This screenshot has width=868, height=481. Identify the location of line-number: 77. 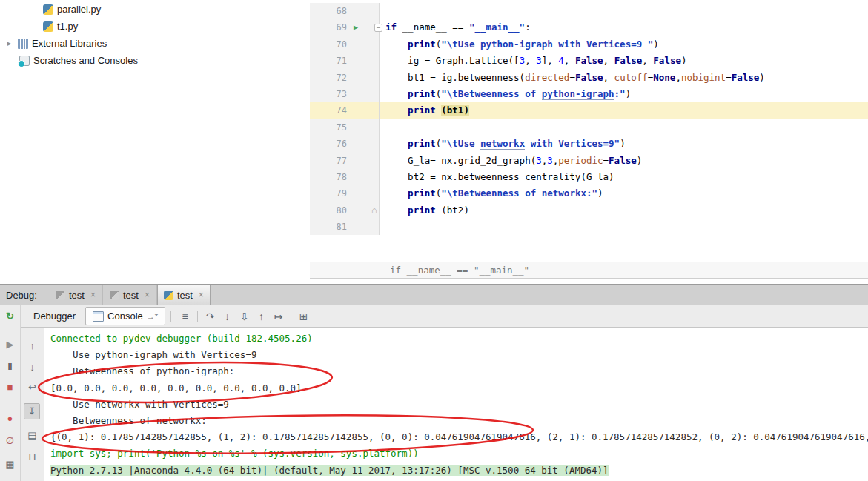
(331, 161).